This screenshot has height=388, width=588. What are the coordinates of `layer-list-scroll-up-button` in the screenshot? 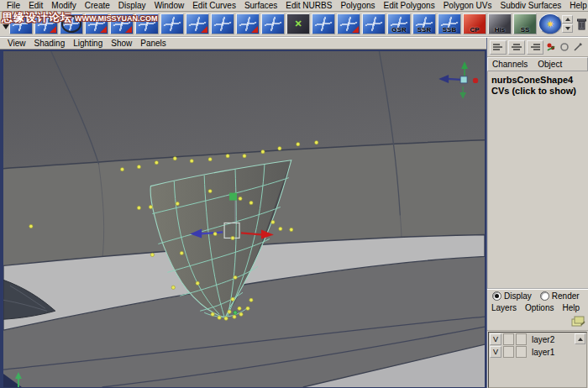 It's located at (580, 339).